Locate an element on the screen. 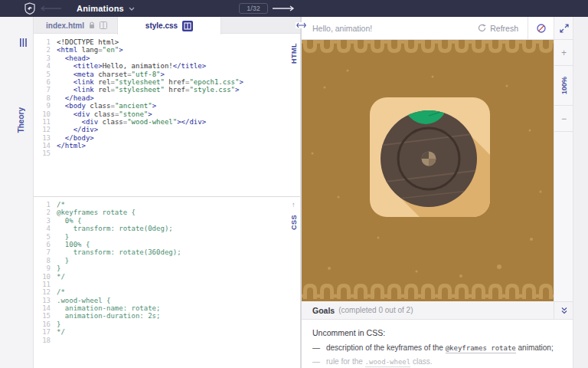  code-line: 1<!DOCTYPE html> is located at coordinates (167, 42).